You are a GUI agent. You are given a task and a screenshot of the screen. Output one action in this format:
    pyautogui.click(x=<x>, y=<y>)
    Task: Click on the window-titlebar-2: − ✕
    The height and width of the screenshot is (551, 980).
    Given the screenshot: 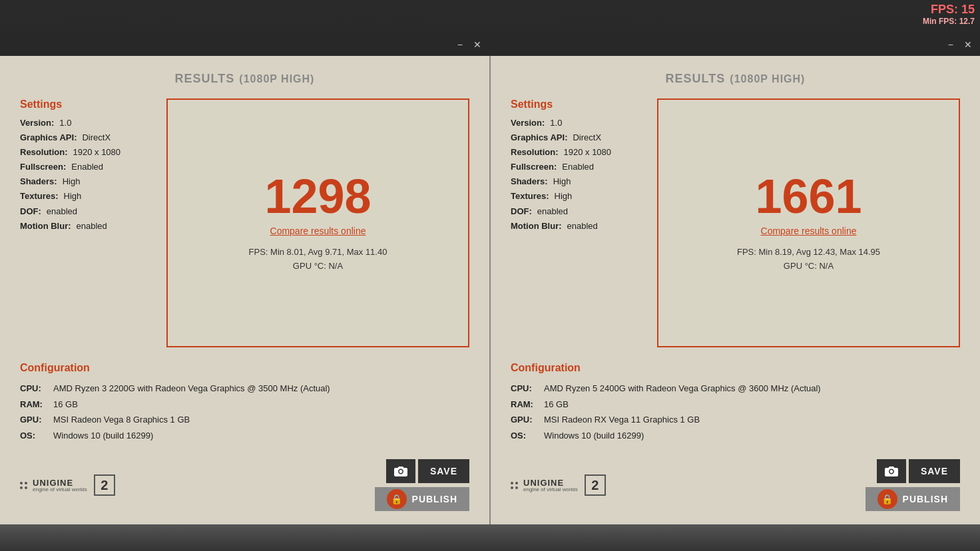 What is the action you would take?
    pyautogui.click(x=735, y=45)
    